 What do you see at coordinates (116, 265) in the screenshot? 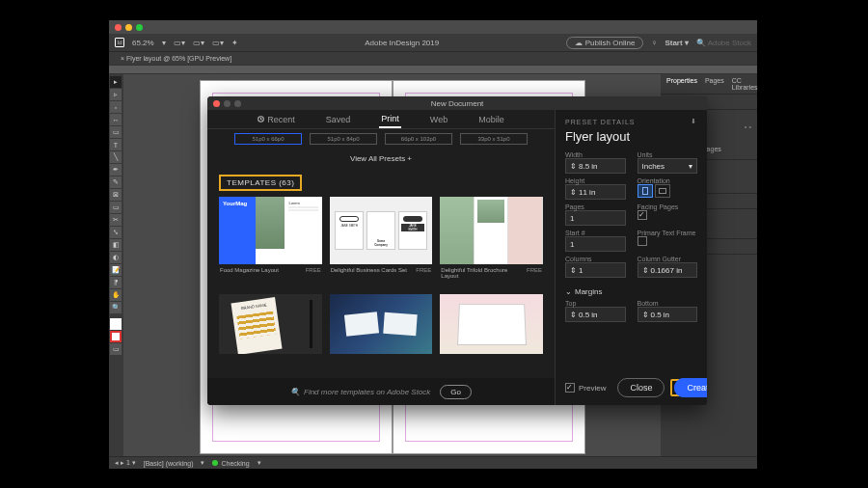
I see `tools-panel: ▸ ▹ ▫ ↔ ▭ T ╲ ✒ ✎ ⊠ ▭ ✂ ⤡ ◧ ◐ 📝 ⁋ ✋ 🔍 ▭` at bounding box center [116, 265].